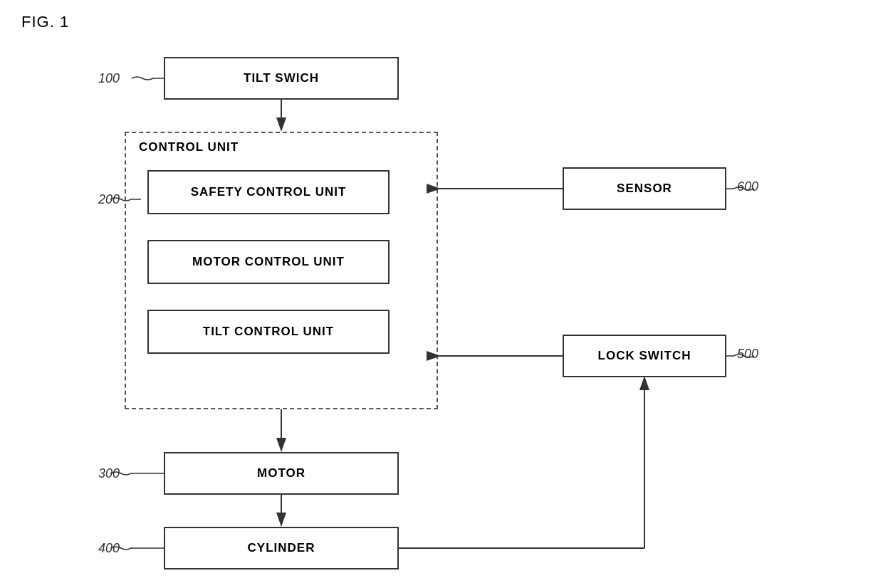 Image resolution: width=883 pixels, height=588 pixels. I want to click on fig-label: FIG. 1, so click(46, 22).